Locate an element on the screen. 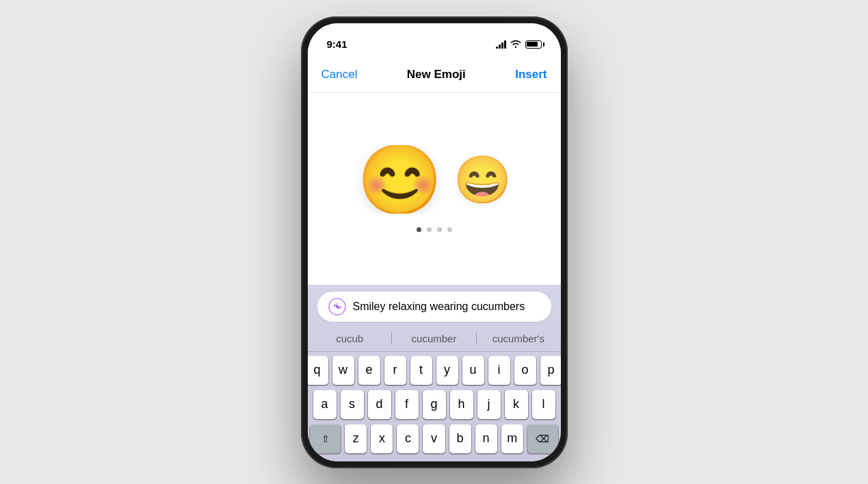 The image size is (868, 484). key-e: e is located at coordinates (369, 370).